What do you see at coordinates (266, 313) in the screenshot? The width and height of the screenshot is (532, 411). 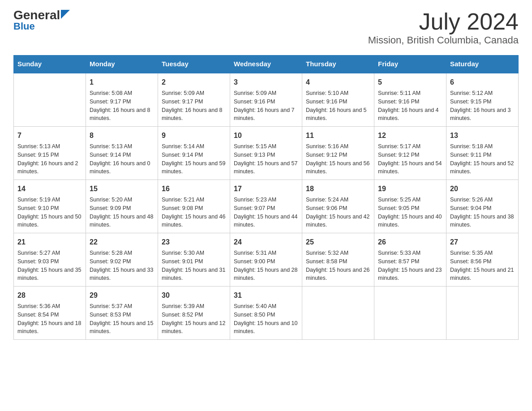 I see `calendar-cell: 31Sunrise: 5:40 AMSunset: 8:50 PMDayligh…` at bounding box center [266, 313].